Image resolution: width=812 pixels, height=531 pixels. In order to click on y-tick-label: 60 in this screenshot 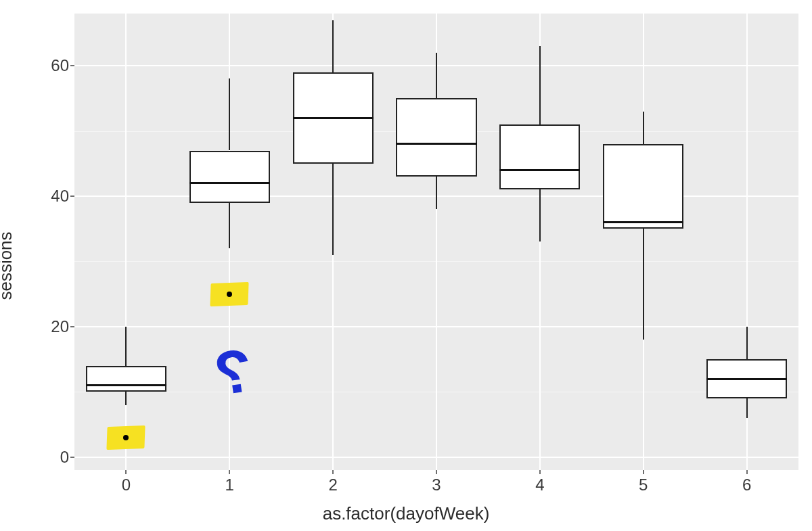, I will do `click(60, 66)`.